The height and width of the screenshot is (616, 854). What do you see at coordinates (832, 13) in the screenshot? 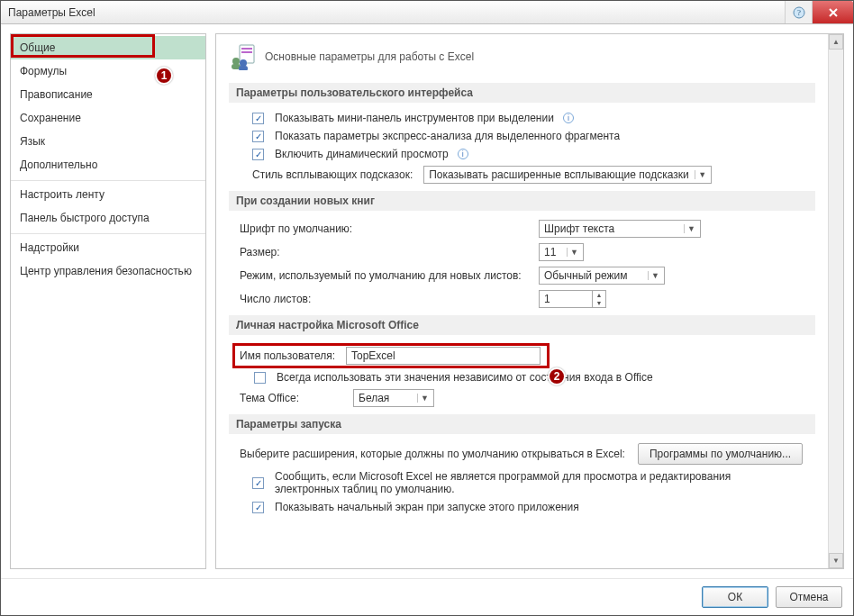
I see `close-button` at bounding box center [832, 13].